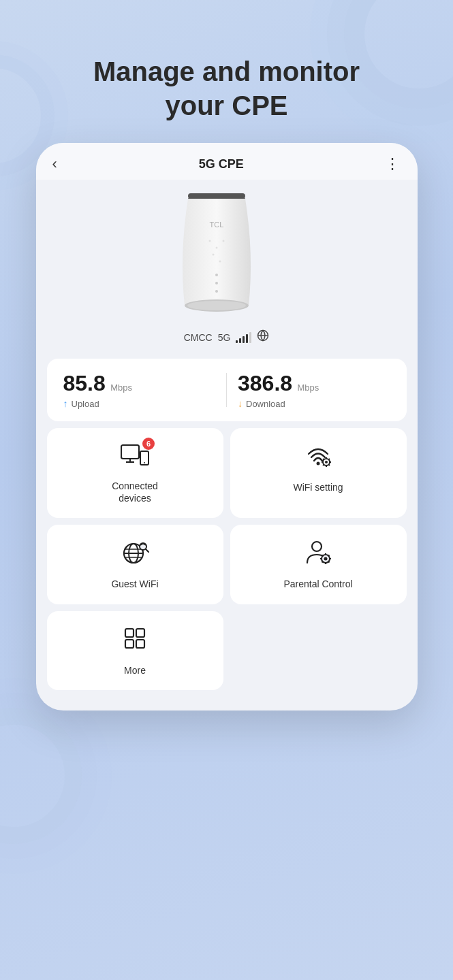 The width and height of the screenshot is (453, 980). Describe the element at coordinates (240, 404) in the screenshot. I see `download-arrow-icon: ↓` at that location.